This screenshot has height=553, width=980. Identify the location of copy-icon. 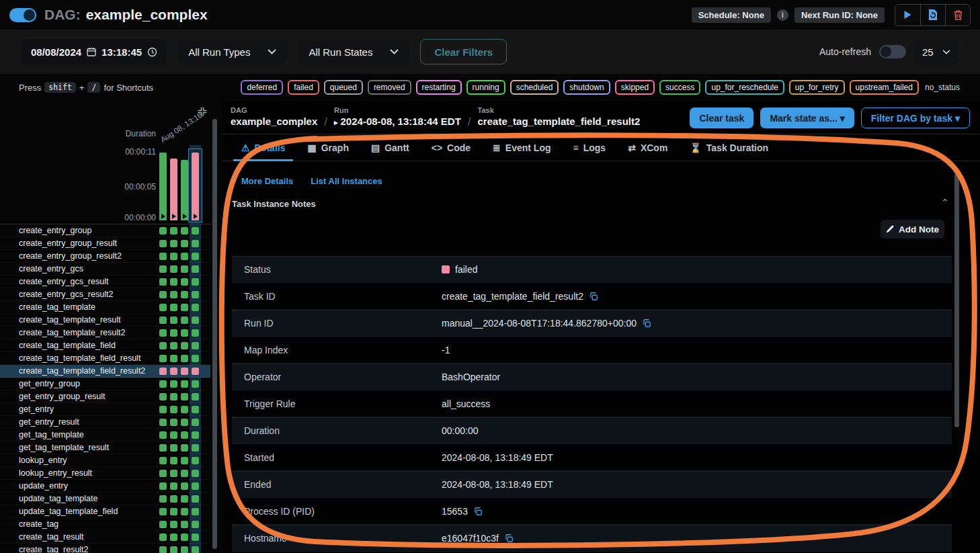
(594, 296).